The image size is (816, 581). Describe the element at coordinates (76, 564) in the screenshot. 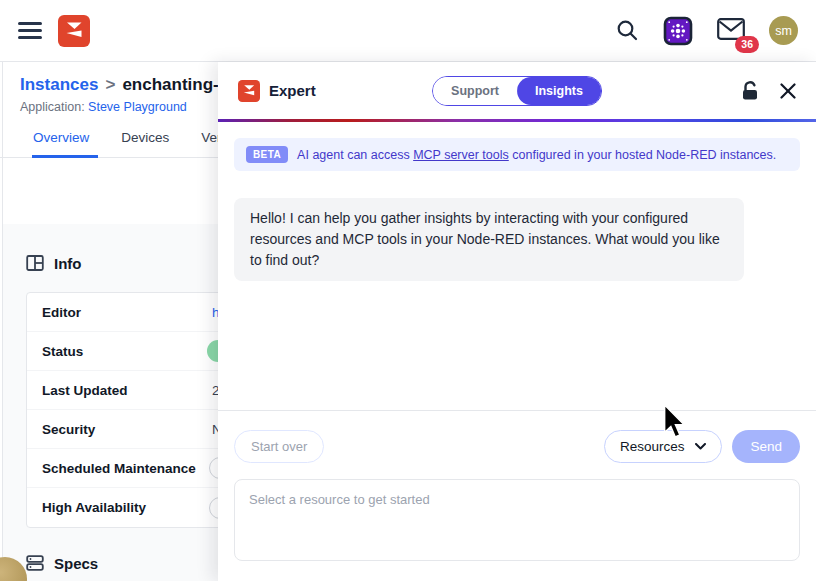

I see `specs-section-title: Specs` at that location.